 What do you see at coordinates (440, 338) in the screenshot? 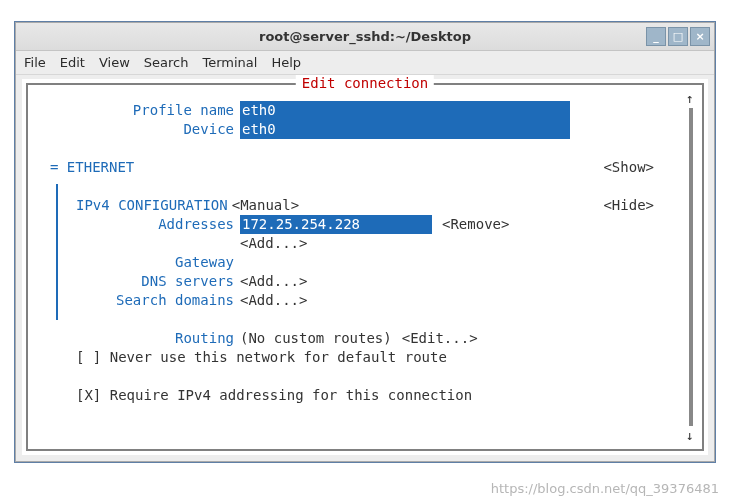
I see `routing-edit-button: <Edit...>` at bounding box center [440, 338].